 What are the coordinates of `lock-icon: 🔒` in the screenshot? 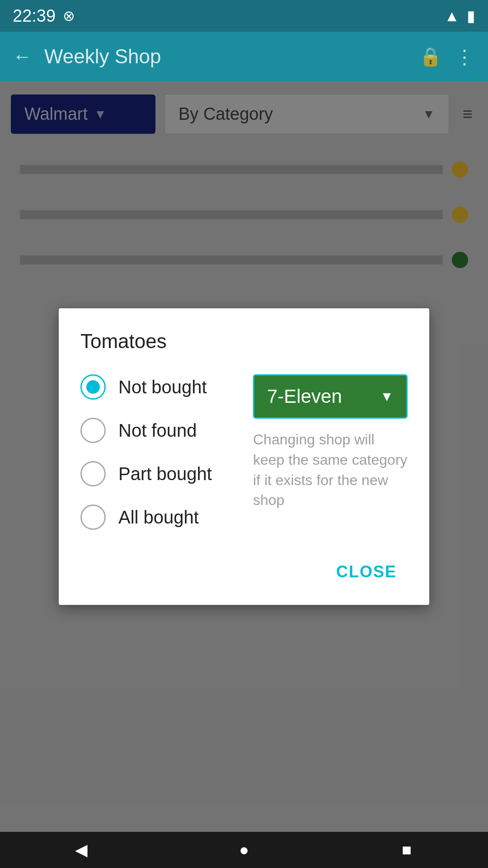 It's located at (431, 57).